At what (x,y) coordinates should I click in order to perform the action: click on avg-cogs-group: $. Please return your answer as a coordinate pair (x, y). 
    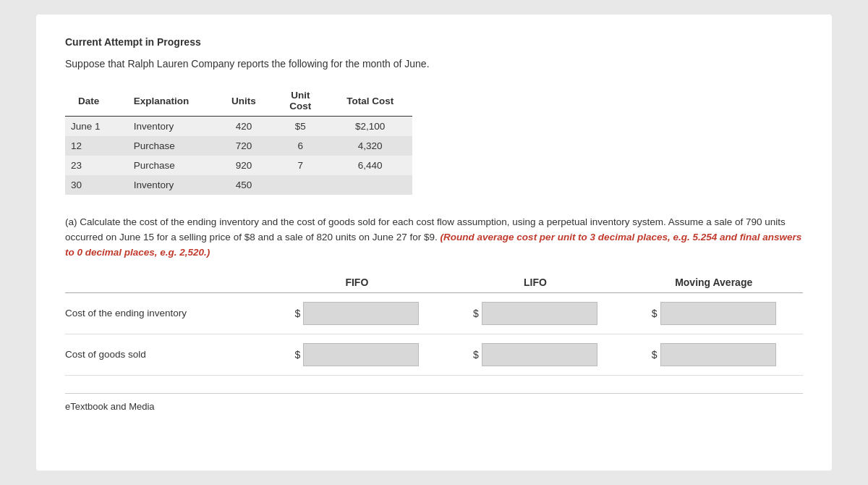
    Looking at the image, I should click on (713, 355).